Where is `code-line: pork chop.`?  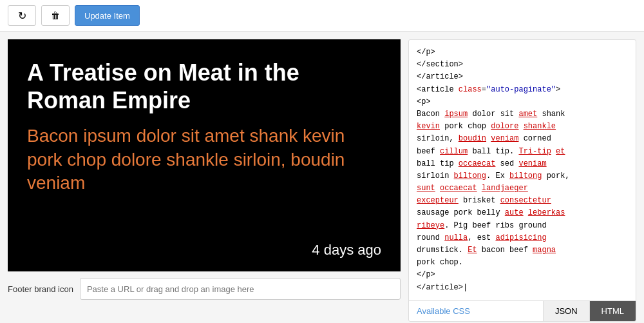 code-line: pork chop. is located at coordinates (522, 263).